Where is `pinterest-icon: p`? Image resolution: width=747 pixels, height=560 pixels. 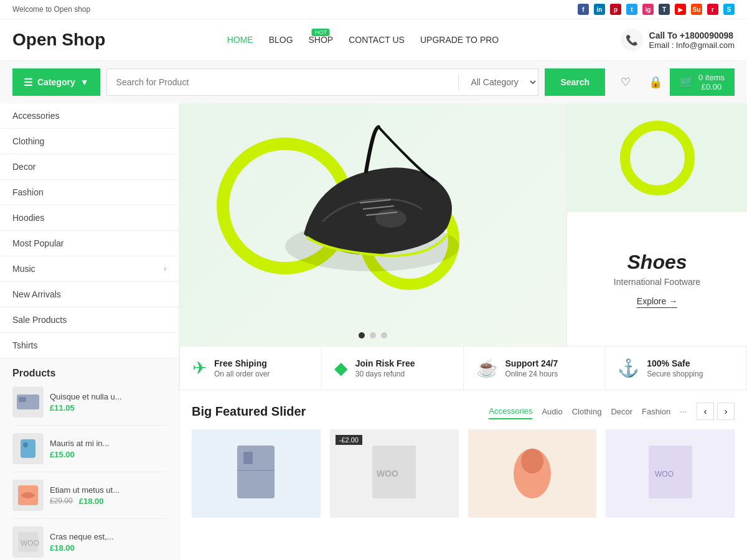 pinterest-icon: p is located at coordinates (616, 9).